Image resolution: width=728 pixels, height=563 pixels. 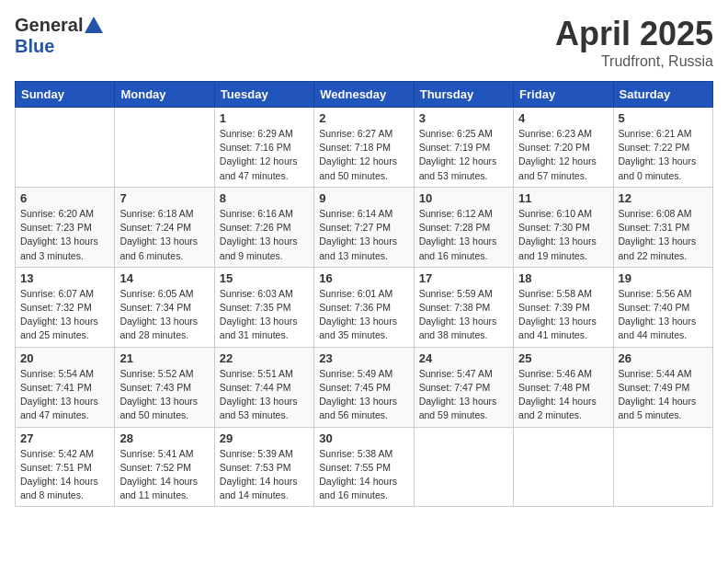 I want to click on calendar-week-row: 20Sunrise: 5:54 AM Sunset: 7:41 PM Dayli…, so click(x=364, y=386).